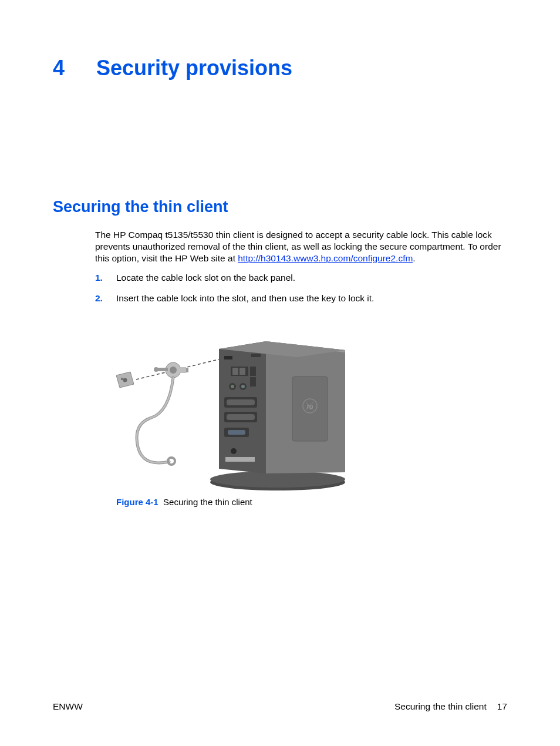  I want to click on thin-client-illustration: hp, so click(242, 406).